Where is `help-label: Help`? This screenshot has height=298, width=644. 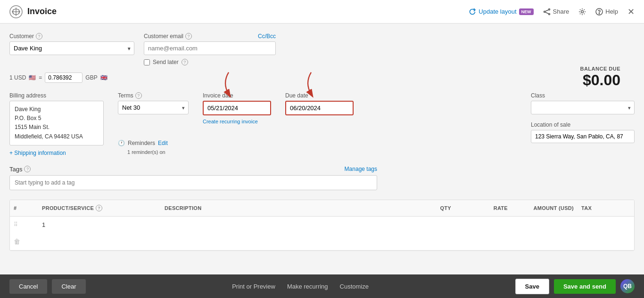
help-label: Help is located at coordinates (612, 11).